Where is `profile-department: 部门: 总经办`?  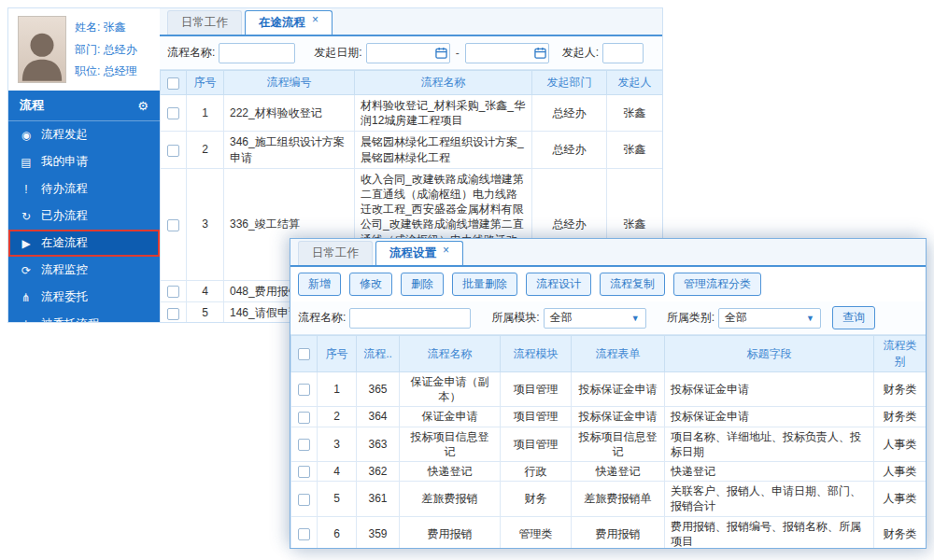
profile-department: 部门: 总经办 is located at coordinates (106, 50).